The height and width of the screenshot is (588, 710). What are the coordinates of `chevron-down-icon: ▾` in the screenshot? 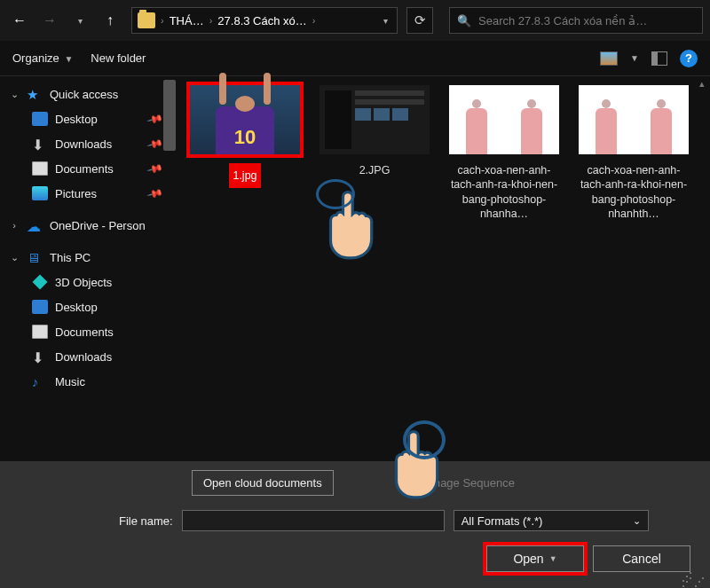 It's located at (385, 21).